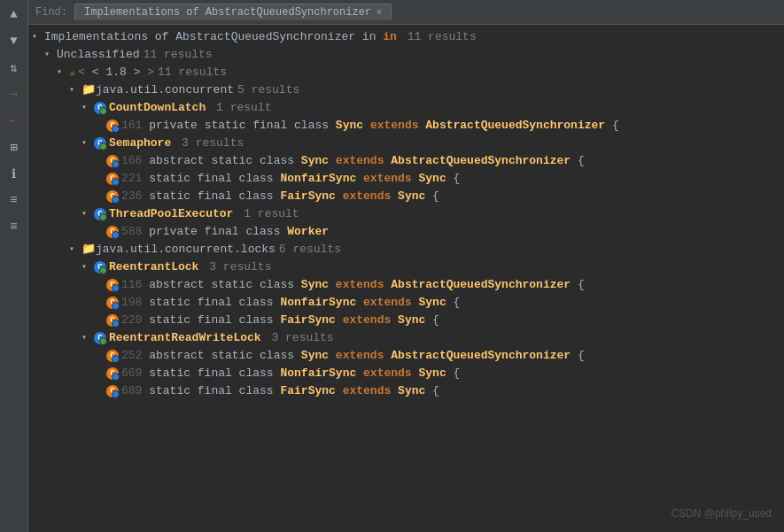  Describe the element at coordinates (131, 161) in the screenshot. I see `semaphore-linenum-166: 166` at that location.